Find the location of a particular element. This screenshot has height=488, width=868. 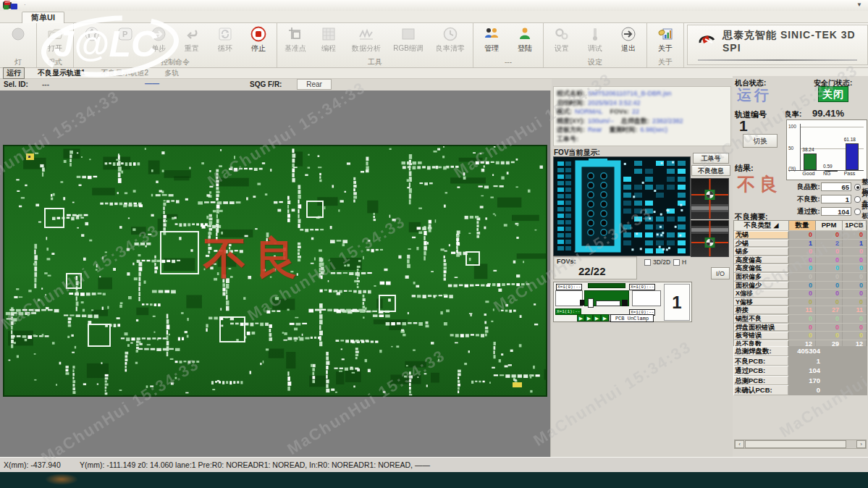

scroll-track is located at coordinates (801, 445).